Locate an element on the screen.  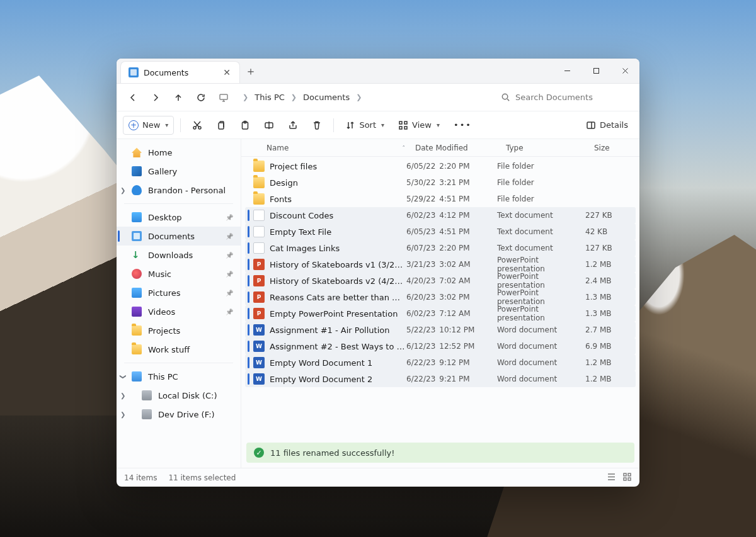
file-row: PHistory of Skateboards v1 (3/21/23)3/21… is located at coordinates (440, 264).